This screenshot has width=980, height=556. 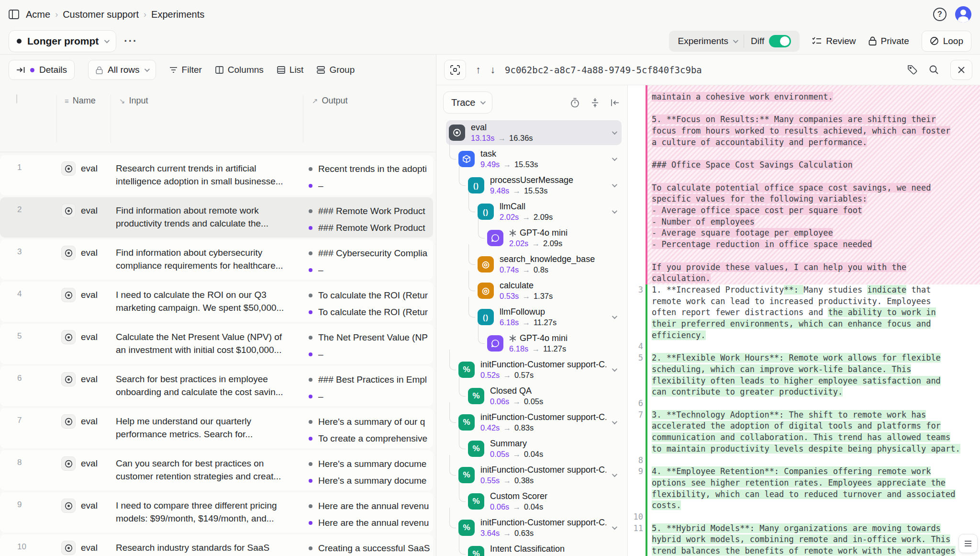 I want to click on row-output: Recent trends in the adopti–, so click(x=367, y=175).